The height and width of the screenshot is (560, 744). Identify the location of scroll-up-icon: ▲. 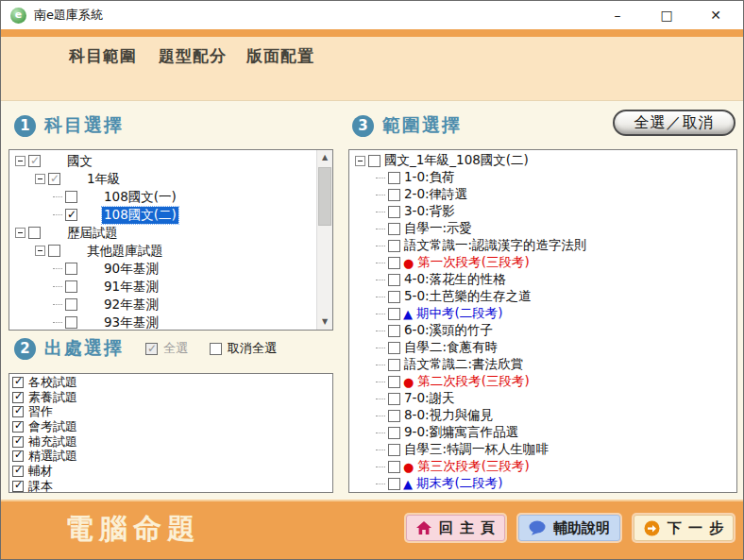
(325, 158).